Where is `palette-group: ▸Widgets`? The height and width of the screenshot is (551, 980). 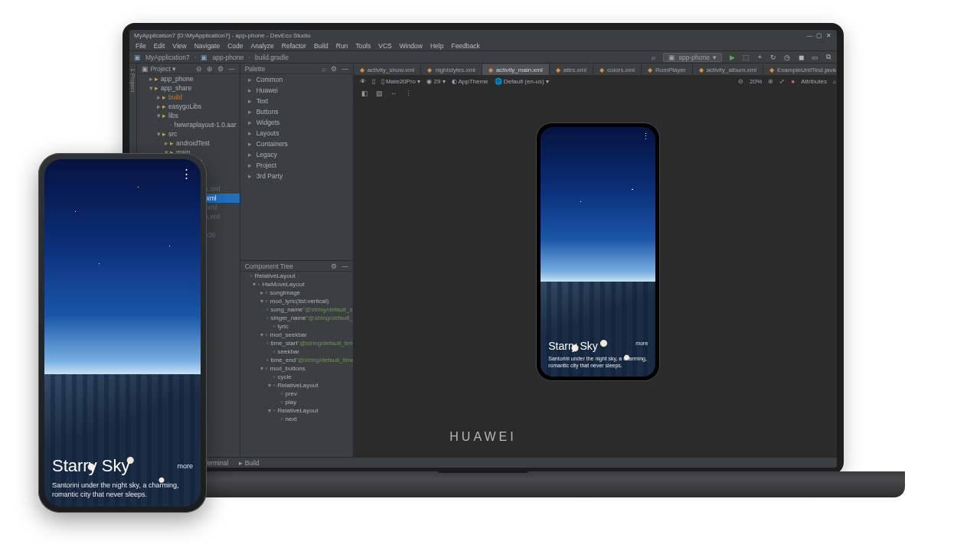
palette-group: ▸Widgets is located at coordinates (297, 122).